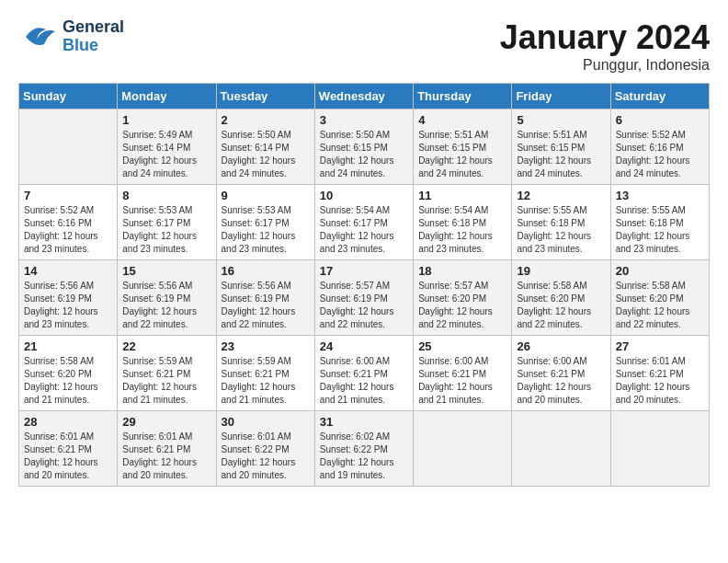 This screenshot has width=728, height=563. Describe the element at coordinates (167, 373) in the screenshot. I see `calendar-cell: 22Sunrise: 5:59 AM Sunset: 6:21 PM Dayli…` at that location.